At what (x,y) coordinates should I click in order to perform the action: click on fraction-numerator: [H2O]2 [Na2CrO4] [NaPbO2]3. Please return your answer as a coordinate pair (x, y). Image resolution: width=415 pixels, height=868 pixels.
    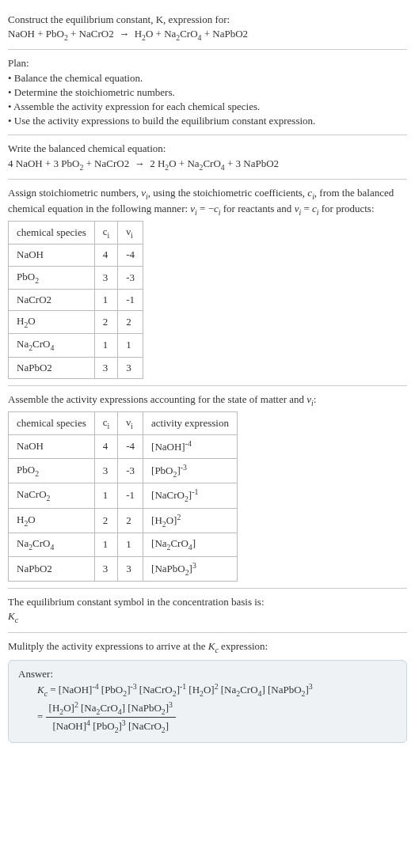
    Looking at the image, I should click on (111, 709).